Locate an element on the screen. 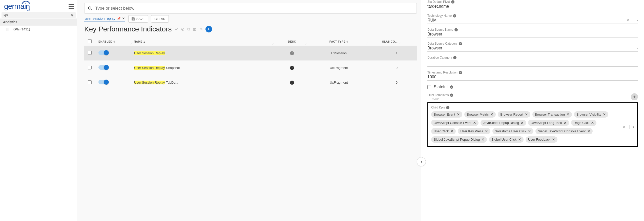 The height and width of the screenshot is (221, 644). sidebar-item-kpis: KPIs (1431) is located at coordinates (38, 29).